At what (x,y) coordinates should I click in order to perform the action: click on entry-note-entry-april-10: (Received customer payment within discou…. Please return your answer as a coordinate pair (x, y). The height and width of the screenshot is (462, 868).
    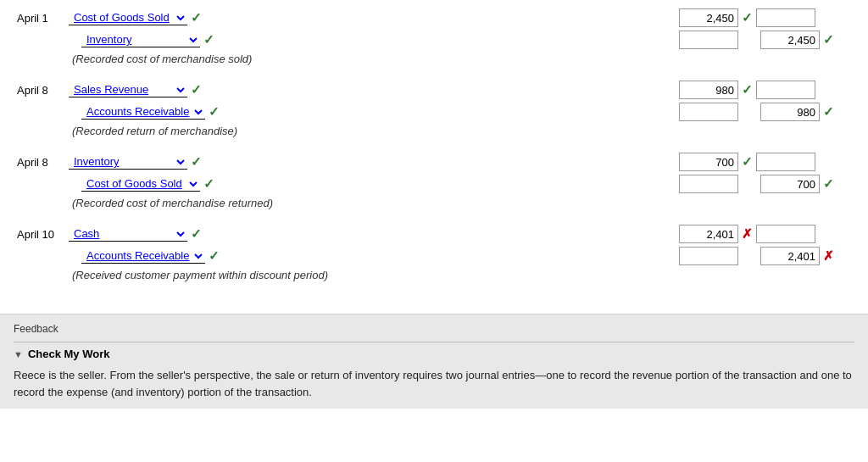
    Looking at the image, I should click on (461, 275).